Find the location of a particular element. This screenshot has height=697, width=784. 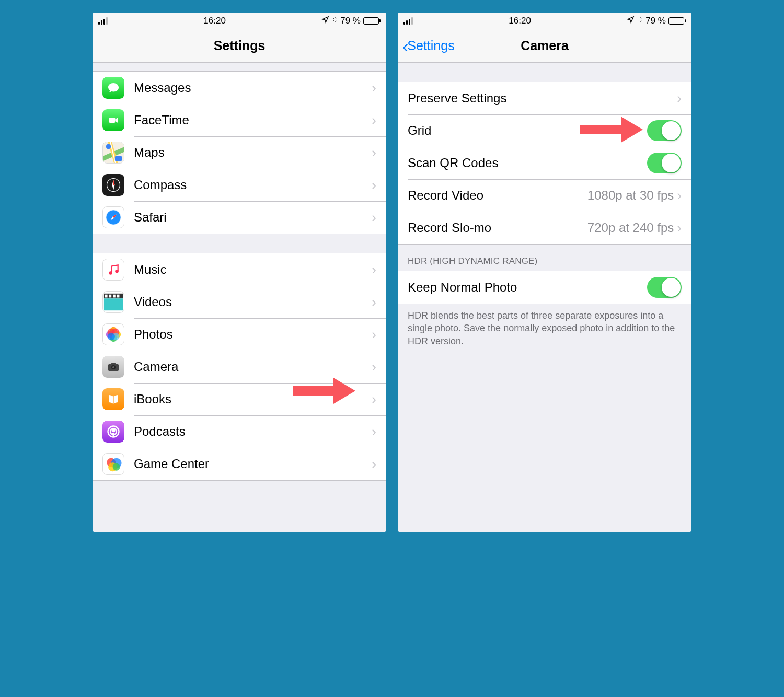

row-label: Compass is located at coordinates (253, 185).